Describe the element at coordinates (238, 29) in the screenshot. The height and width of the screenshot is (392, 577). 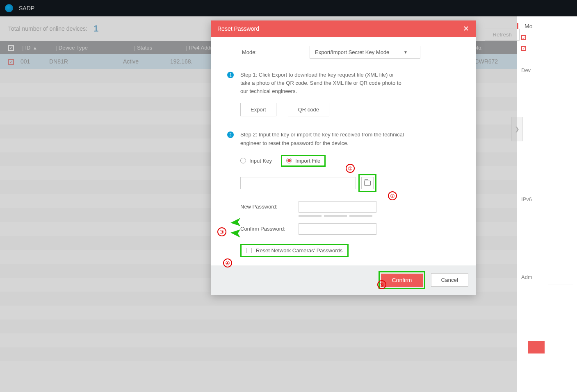
I see `modal-title: Reset Password` at that location.